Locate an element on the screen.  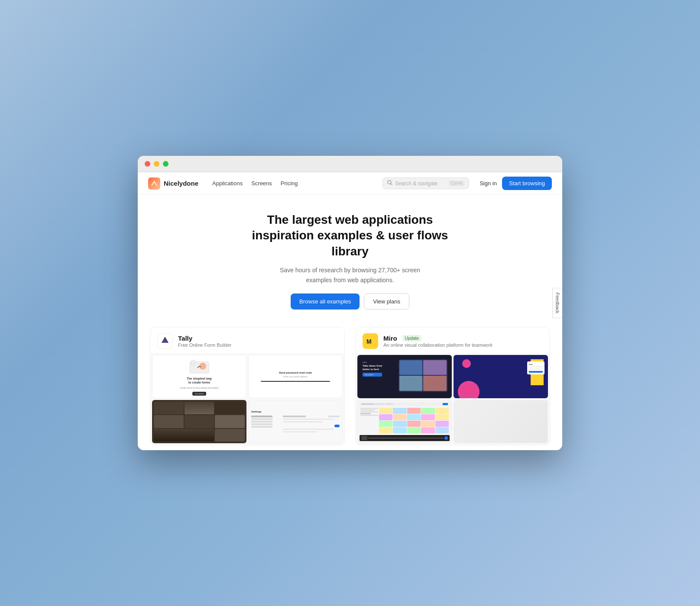
miro-circle-large is located at coordinates (469, 390).